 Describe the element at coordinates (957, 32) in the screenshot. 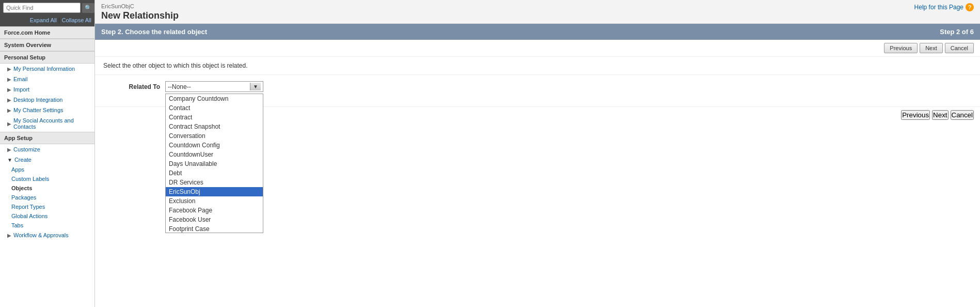

I see `step-info: Step 2 of 6` at that location.